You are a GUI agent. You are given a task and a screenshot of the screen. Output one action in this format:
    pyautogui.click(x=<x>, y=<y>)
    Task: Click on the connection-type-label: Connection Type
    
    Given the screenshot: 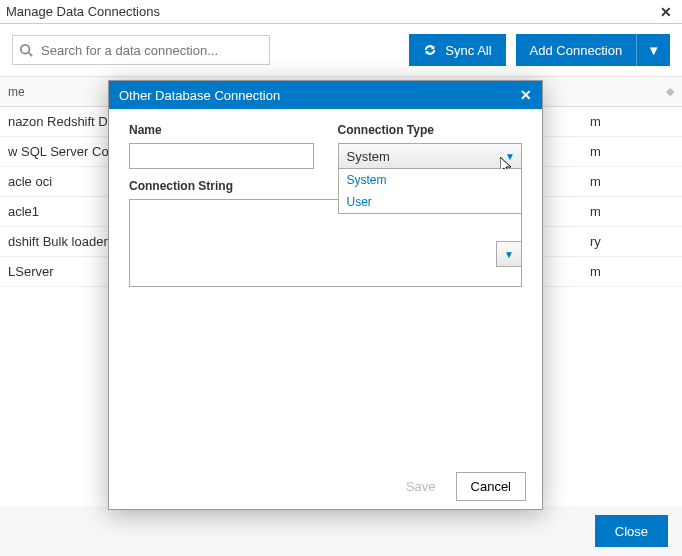 What is the action you would take?
    pyautogui.click(x=430, y=130)
    